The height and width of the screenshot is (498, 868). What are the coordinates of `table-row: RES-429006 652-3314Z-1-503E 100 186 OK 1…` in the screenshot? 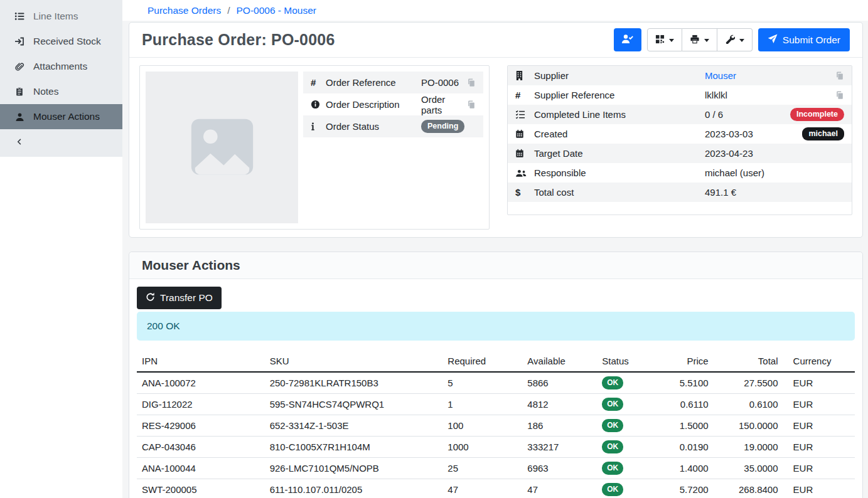 It's located at (496, 426).